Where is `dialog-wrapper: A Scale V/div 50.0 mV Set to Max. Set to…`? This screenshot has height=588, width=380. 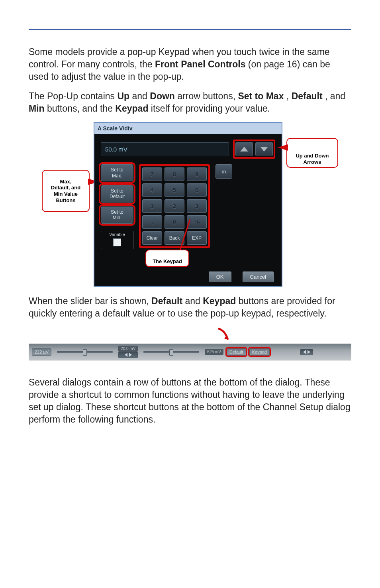 dialog-wrapper: A Scale V/div 50.0 mV Set to Max. Set to… is located at coordinates (188, 204).